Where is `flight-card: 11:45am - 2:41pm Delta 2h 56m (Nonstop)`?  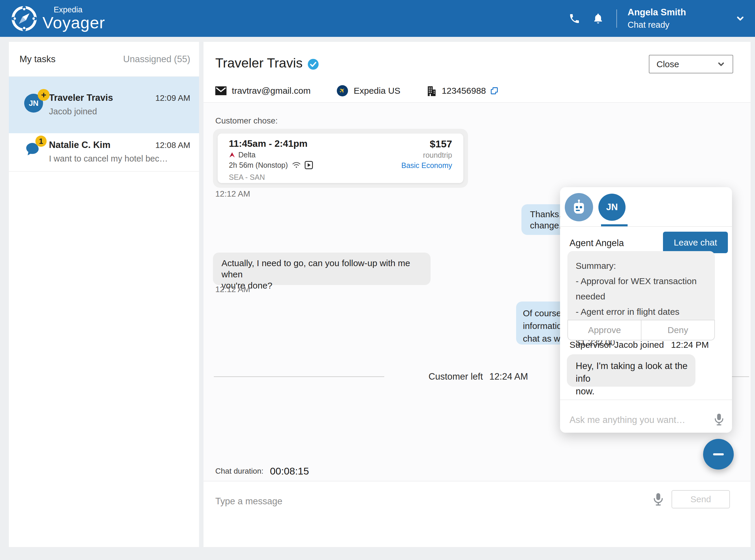
flight-card: 11:45am - 2:41pm Delta 2h 56m (Nonstop) is located at coordinates (341, 158).